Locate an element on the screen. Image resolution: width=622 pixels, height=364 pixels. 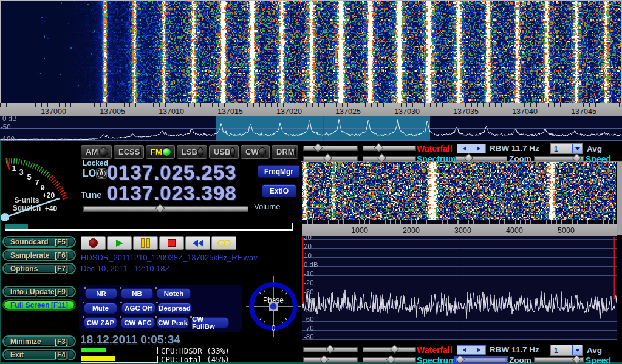
zoom-slider is located at coordinates (481, 159).